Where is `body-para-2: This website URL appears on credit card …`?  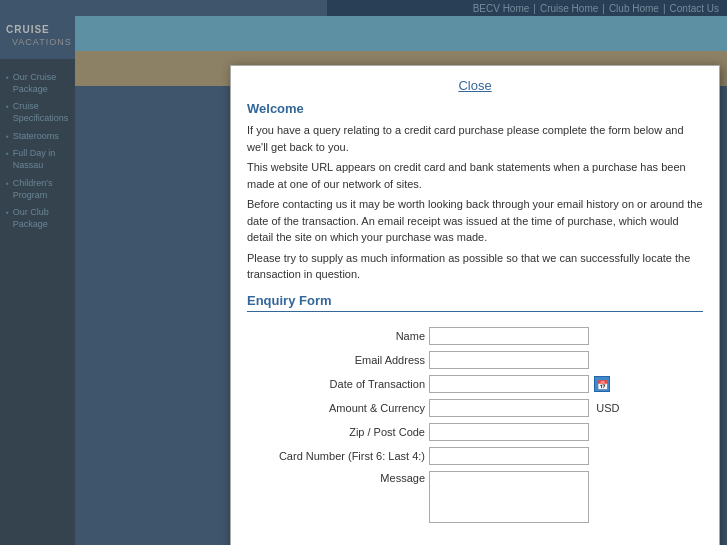
body-para-2: This website URL appears on credit card … is located at coordinates (475, 176).